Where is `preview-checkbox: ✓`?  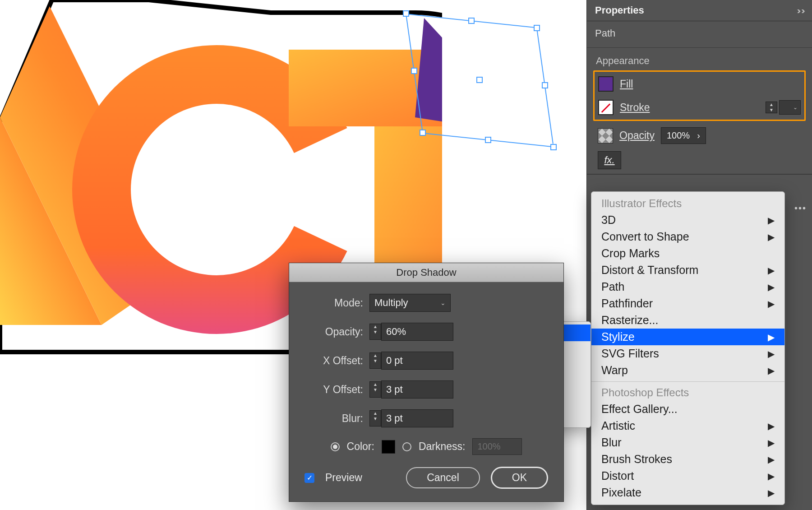
preview-checkbox: ✓ is located at coordinates (309, 478).